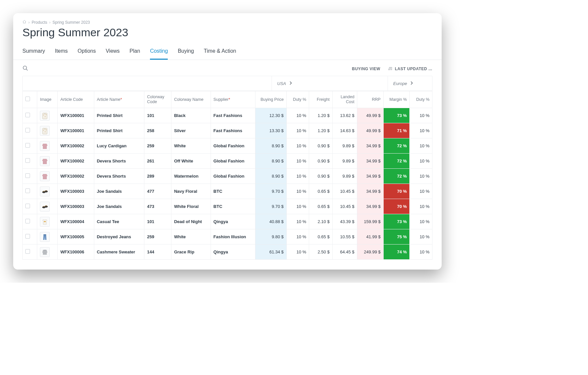 This screenshot has height=375, width=588. I want to click on cell-buying-price: 9.80 $, so click(271, 237).